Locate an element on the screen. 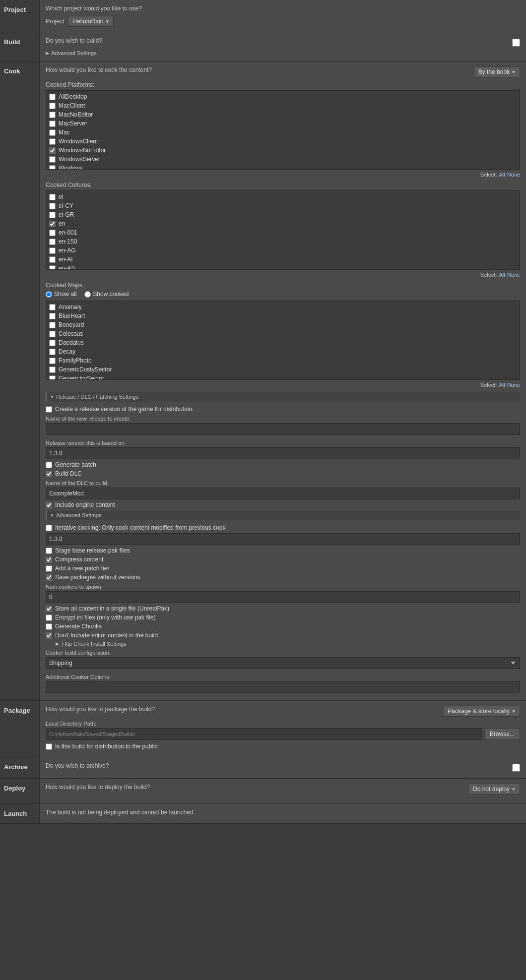 This screenshot has height=980, width=526. culture-el-cy-cb is located at coordinates (53, 206).